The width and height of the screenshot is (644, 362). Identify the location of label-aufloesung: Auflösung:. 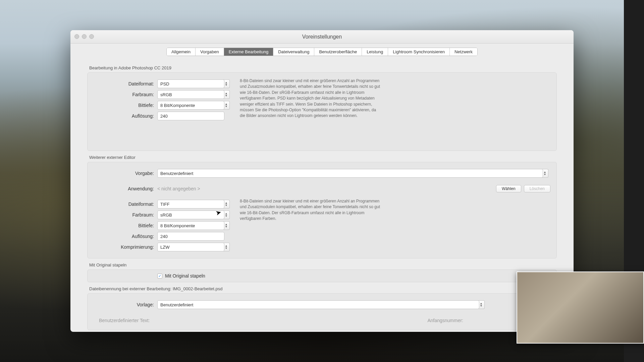
(125, 116).